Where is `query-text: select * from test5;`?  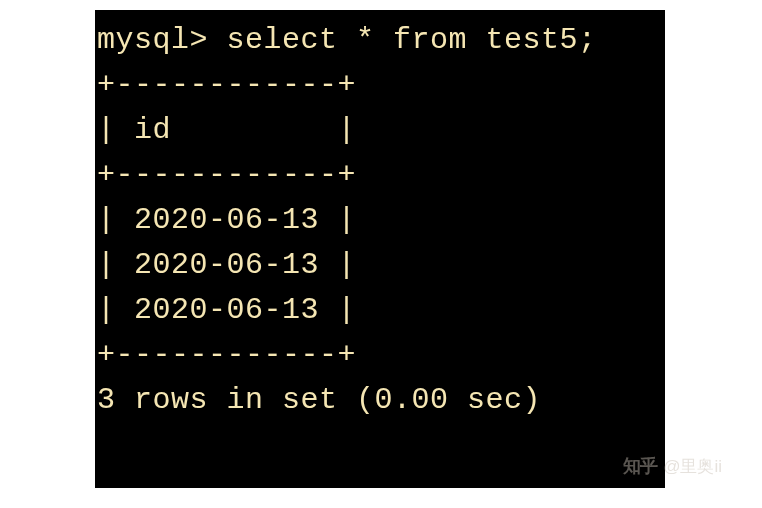
query-text: select * from test5; is located at coordinates (412, 40).